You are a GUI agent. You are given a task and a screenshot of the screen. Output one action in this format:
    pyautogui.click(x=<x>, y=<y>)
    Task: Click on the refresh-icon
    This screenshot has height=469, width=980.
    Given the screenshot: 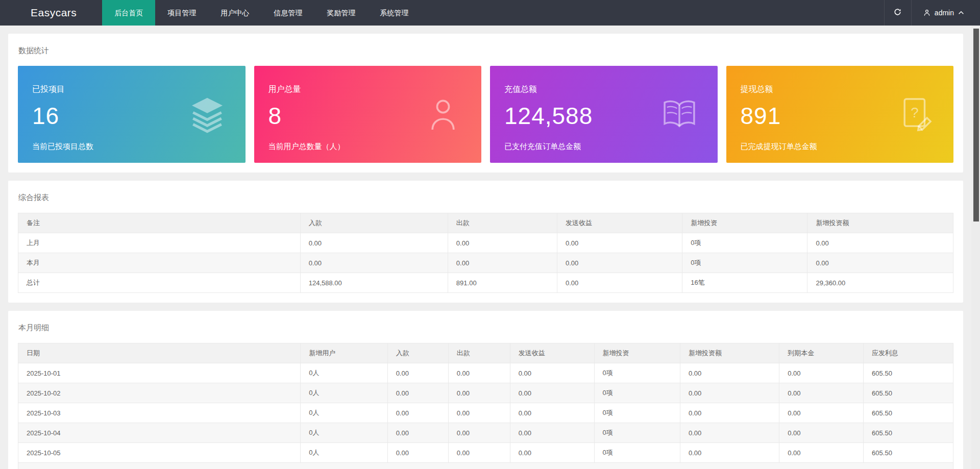 What is the action you would take?
    pyautogui.click(x=897, y=13)
    